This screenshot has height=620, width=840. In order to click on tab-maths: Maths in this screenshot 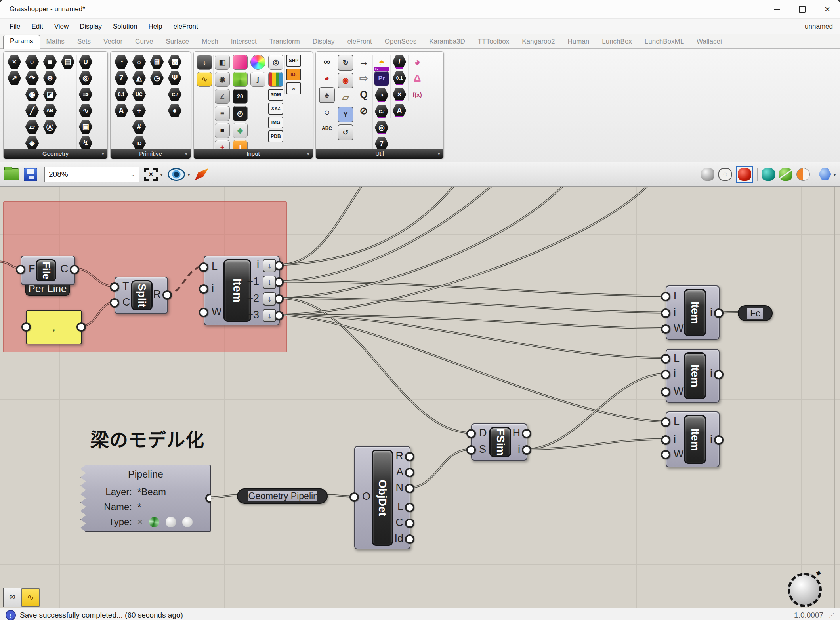, I will do `click(55, 42)`.